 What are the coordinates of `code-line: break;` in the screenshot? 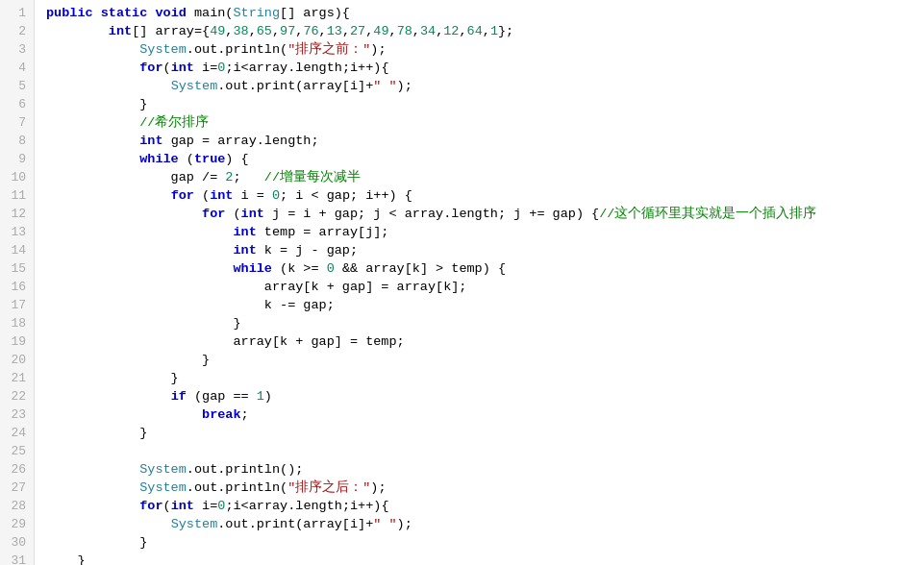 It's located at (485, 415).